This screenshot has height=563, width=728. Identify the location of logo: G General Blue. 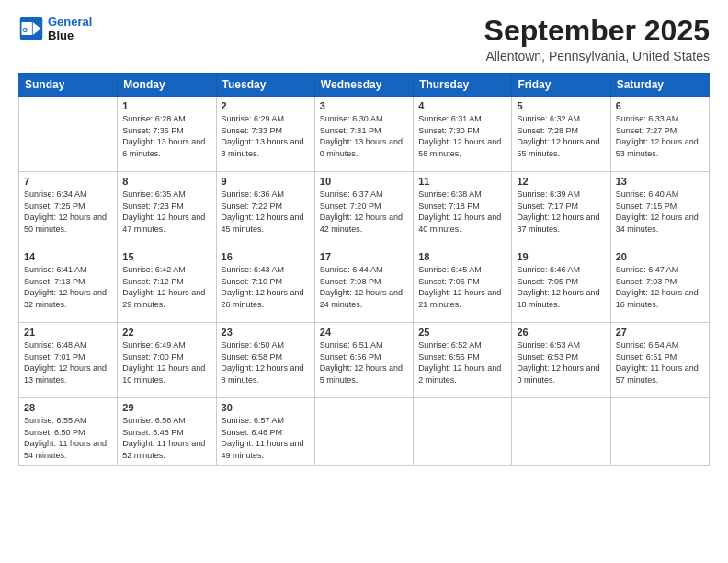
(55, 29).